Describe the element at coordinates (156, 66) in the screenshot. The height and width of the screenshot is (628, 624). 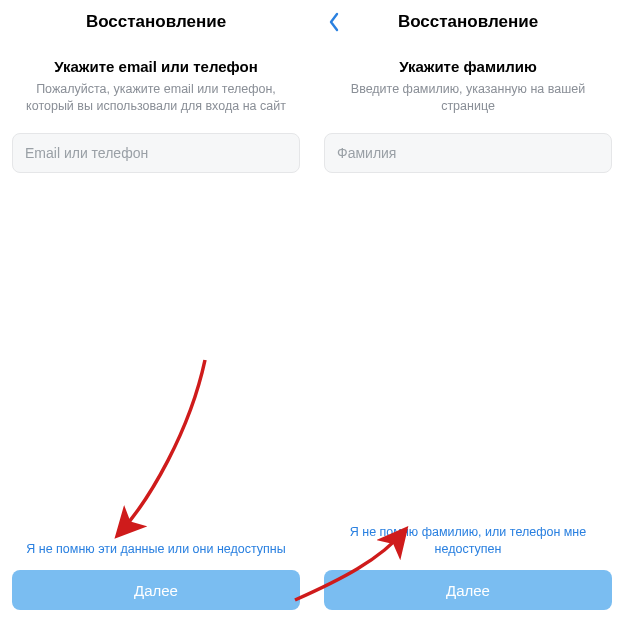
I see `prompt-heading: Укажите email или телефон` at that location.